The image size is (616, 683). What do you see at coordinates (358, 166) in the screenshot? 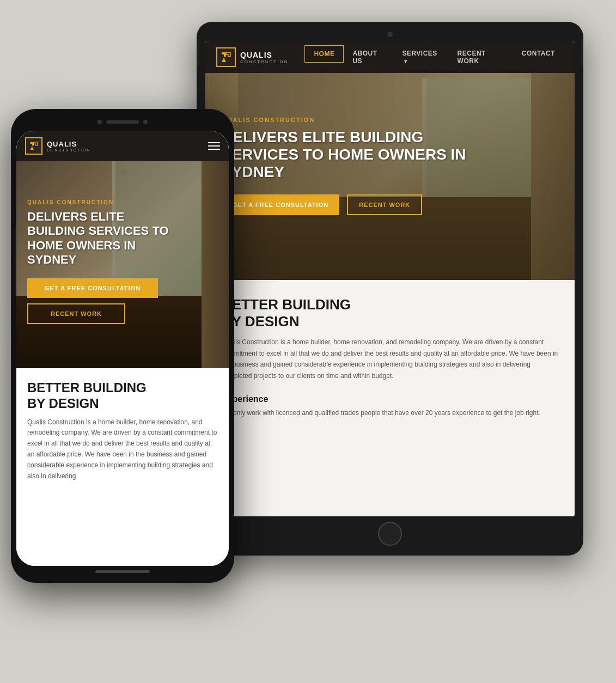
I see `tablet-hero-content: QUALIS CONSTRUCTION DELIVERS ELITE BUILD…` at bounding box center [358, 166].